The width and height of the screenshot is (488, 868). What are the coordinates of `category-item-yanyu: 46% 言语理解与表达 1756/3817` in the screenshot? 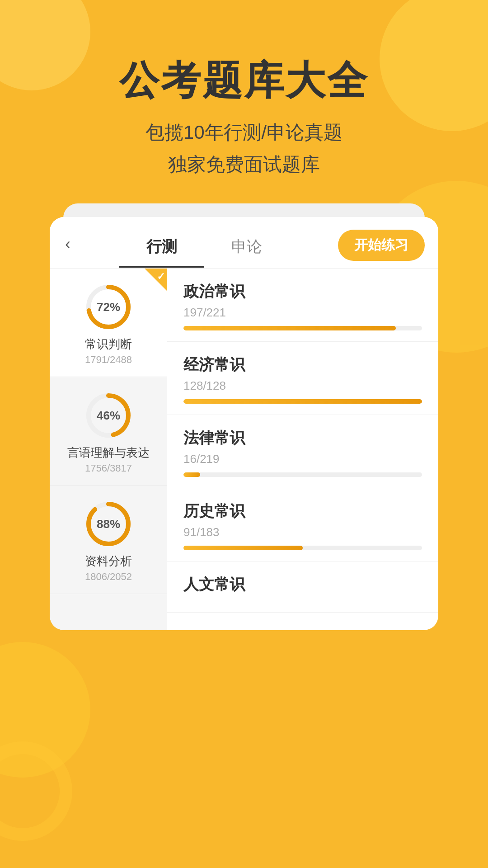 It's located at (108, 431).